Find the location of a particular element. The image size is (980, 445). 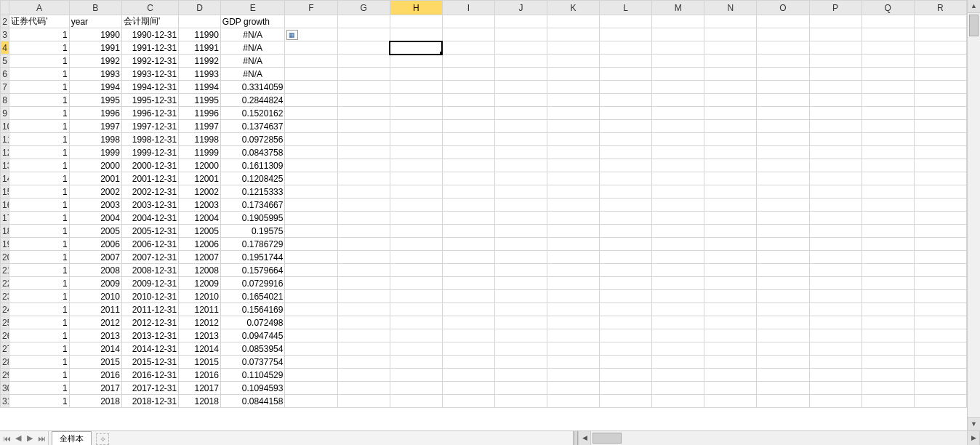

cell-P12 is located at coordinates (835, 153).